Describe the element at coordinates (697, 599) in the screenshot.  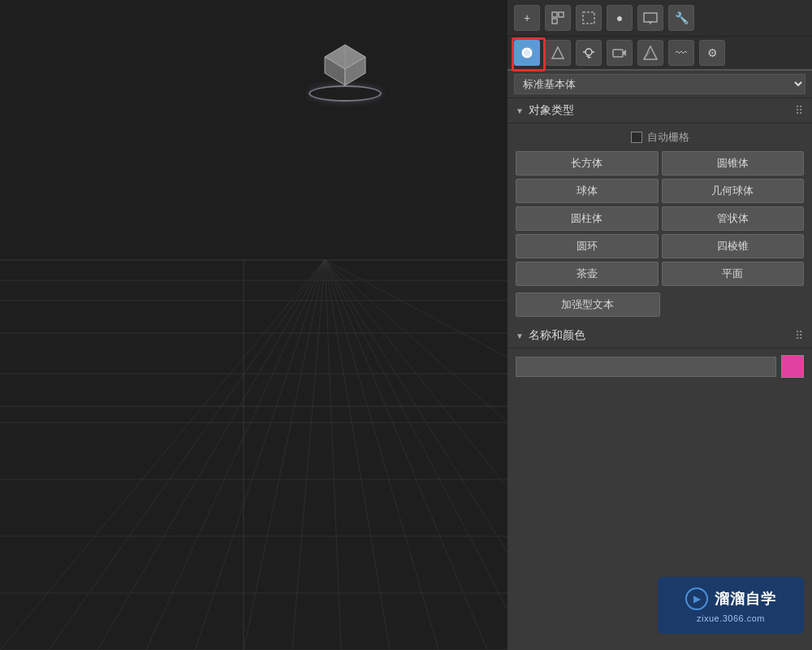
I see `watermark-play-icon: ▶` at that location.